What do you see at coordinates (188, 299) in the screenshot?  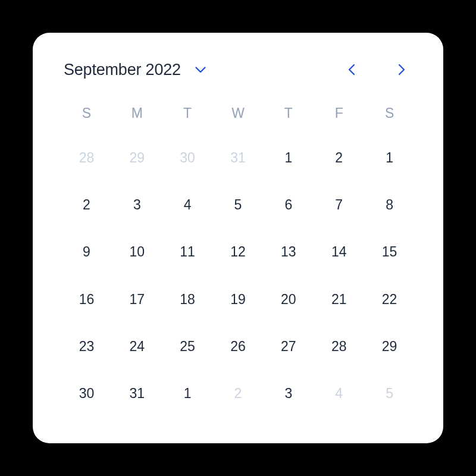 I see `day-cell: 18` at bounding box center [188, 299].